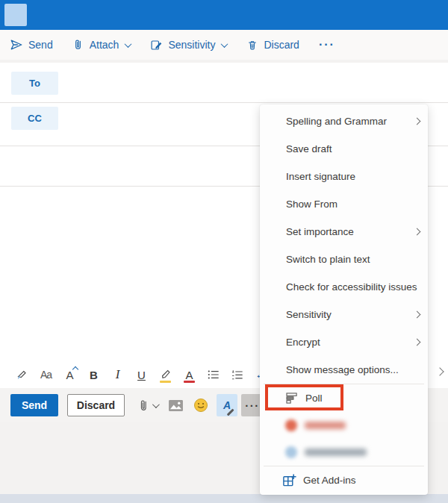  What do you see at coordinates (94, 375) in the screenshot?
I see `bold-button: B` at bounding box center [94, 375].